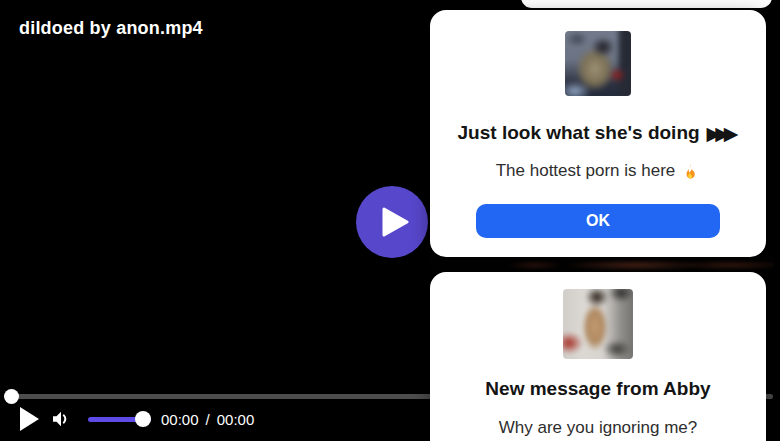 The height and width of the screenshot is (441, 780). What do you see at coordinates (143, 419) in the screenshot?
I see `volume-thumb` at bounding box center [143, 419].